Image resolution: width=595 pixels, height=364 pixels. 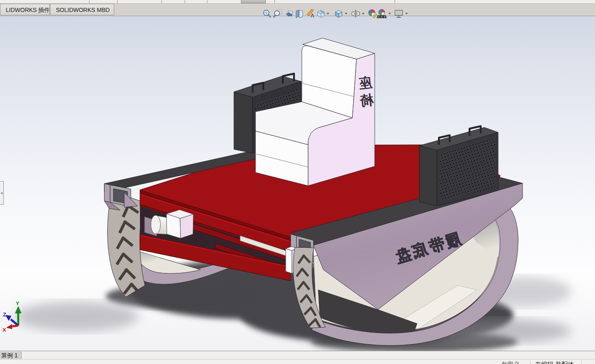 What do you see at coordinates (407, 14) in the screenshot?
I see `view-settings-dropdown` at bounding box center [407, 14].